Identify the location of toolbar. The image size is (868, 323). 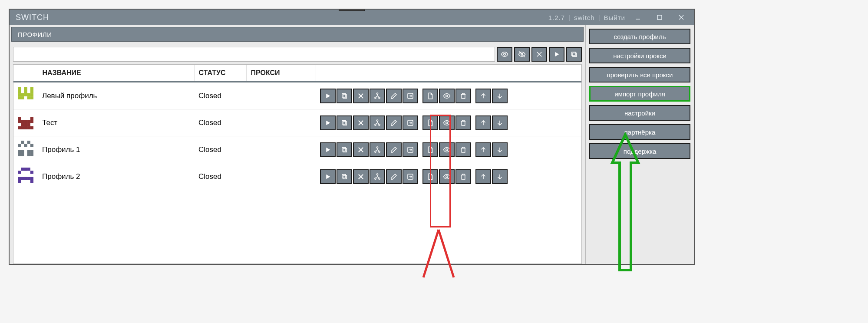
(297, 54).